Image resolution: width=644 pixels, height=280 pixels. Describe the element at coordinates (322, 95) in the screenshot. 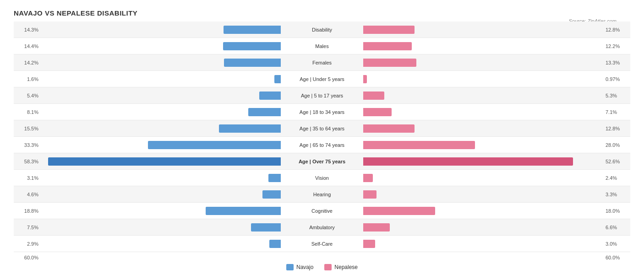

I see `row-inner: 5.4% Age | 5 to 17 years 5.3%` at that location.